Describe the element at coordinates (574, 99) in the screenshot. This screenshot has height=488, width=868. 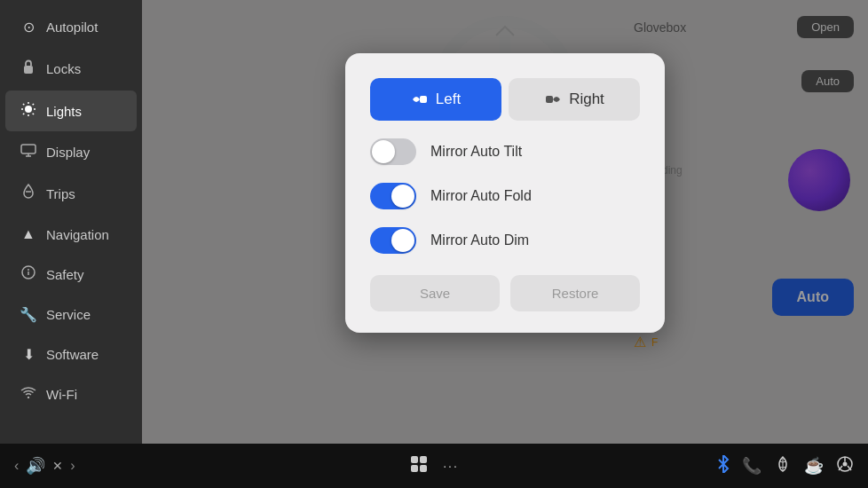
I see `right-mirror-button: Right` at that location.